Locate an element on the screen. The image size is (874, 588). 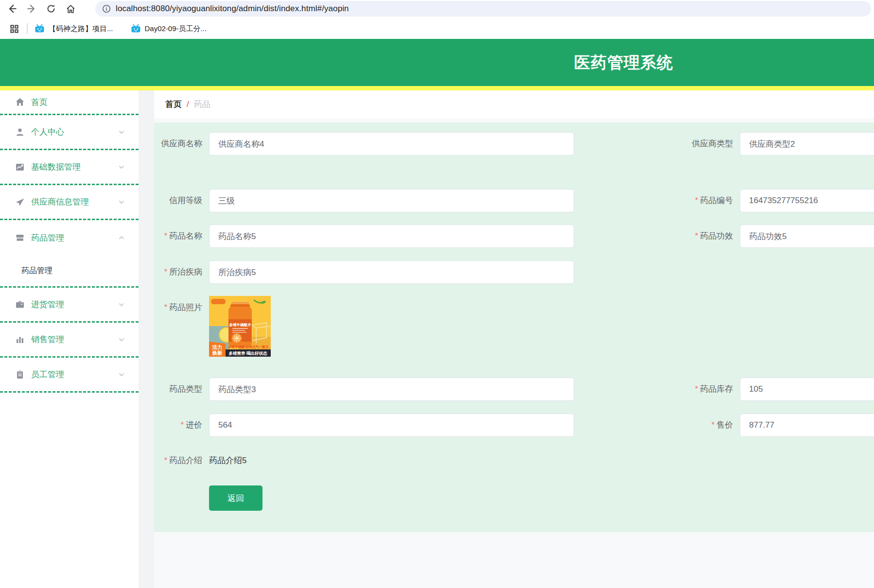
page-title: 医药管理系统 is located at coordinates (624, 62).